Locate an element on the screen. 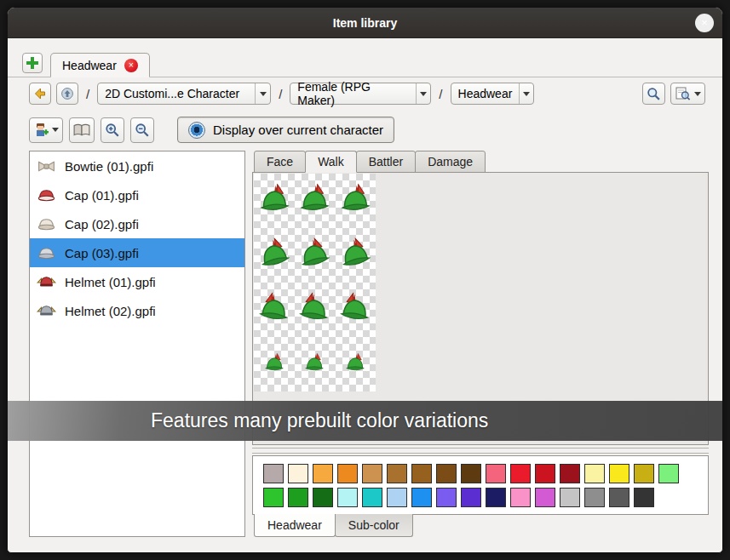 This screenshot has height=560, width=730. add-tab-button is located at coordinates (32, 63).